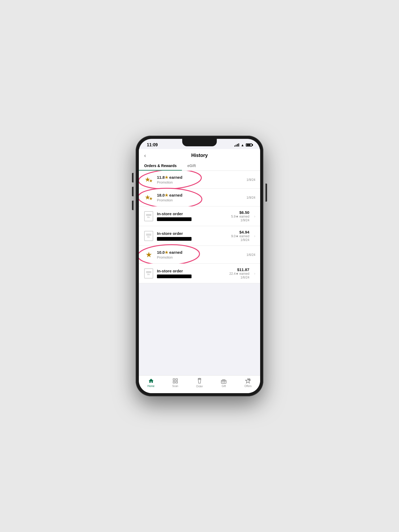 This screenshot has height=532, width=399. Describe the element at coordinates (192, 271) in the screenshot. I see `order3-title: In-store order` at that location.